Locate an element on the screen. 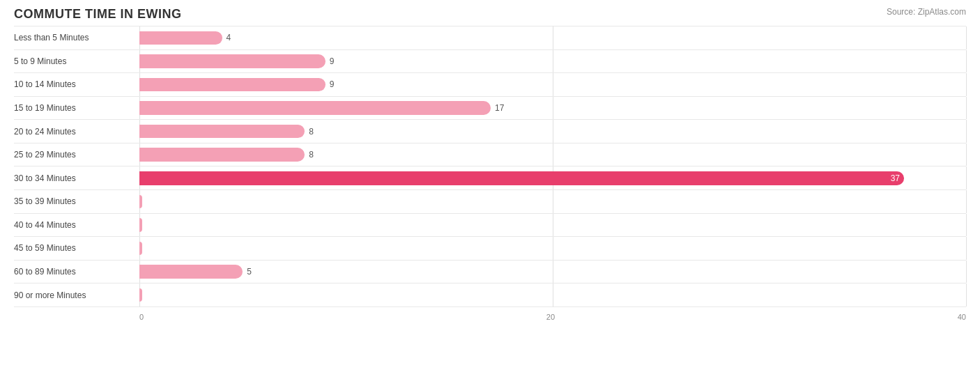  bar-label: 30 to 34 Minutes is located at coordinates (77, 178).